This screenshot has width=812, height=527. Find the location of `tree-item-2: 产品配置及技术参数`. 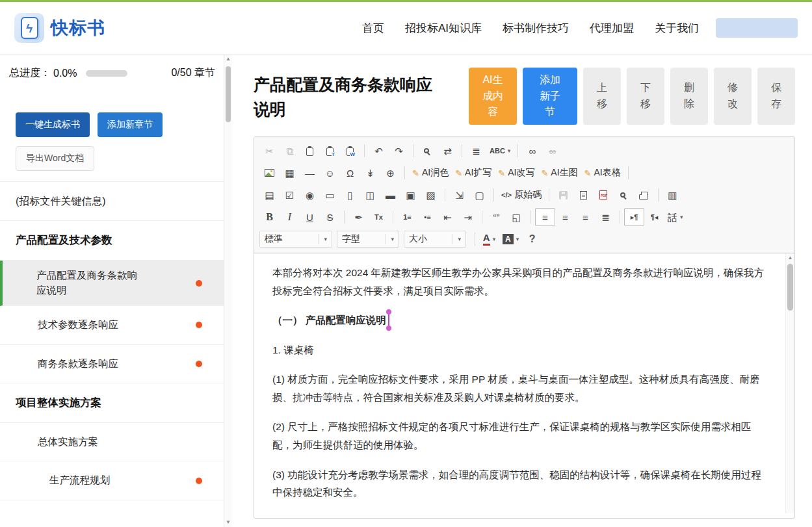

tree-item-2: 产品配置及技术参数 is located at coordinates (116, 240).